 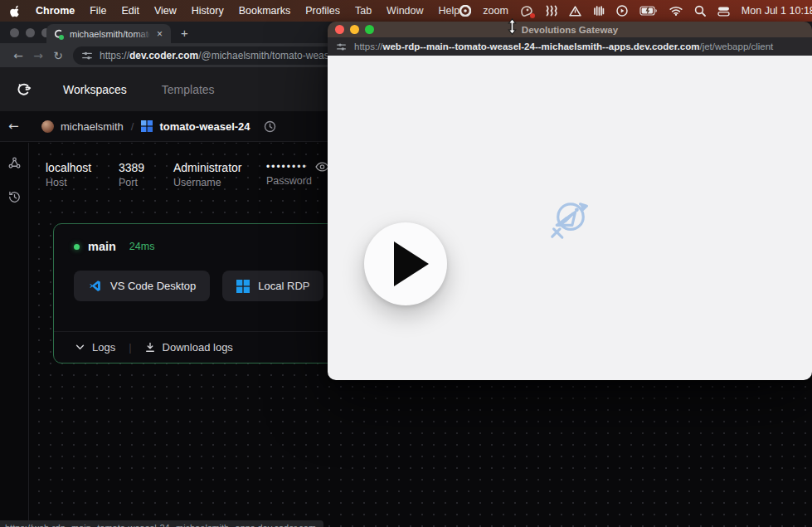 What do you see at coordinates (98, 11) in the screenshot?
I see `menu-item-file: File` at bounding box center [98, 11].